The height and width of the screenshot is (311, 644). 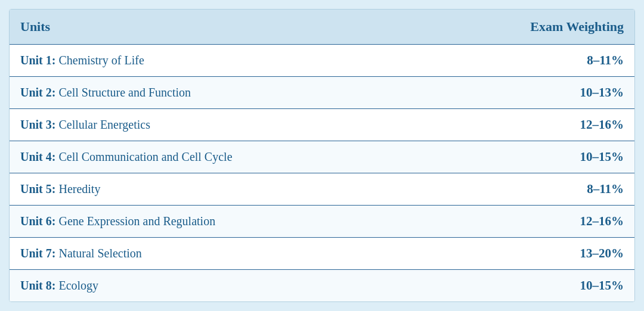 I want to click on unit-name: Cell Structure and Function, so click(x=123, y=92).